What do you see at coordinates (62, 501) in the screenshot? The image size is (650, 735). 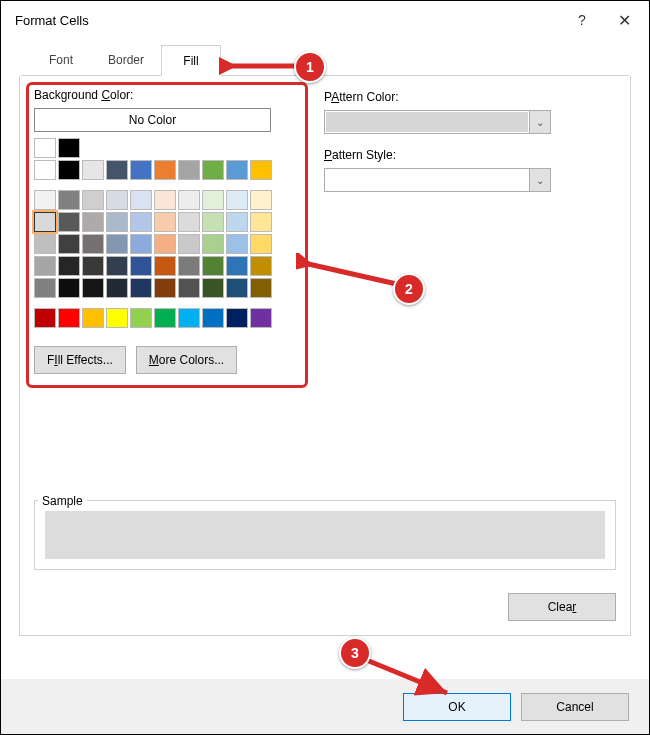 I see `sample-label: Sample` at bounding box center [62, 501].